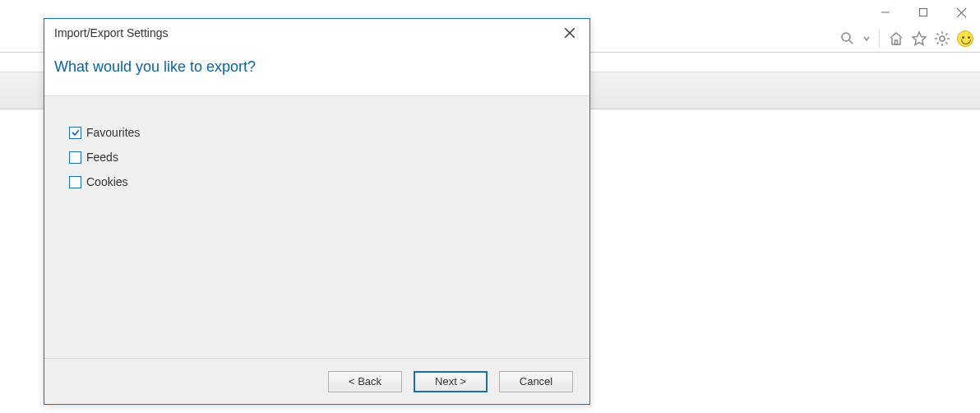 Image resolution: width=980 pixels, height=413 pixels. Describe the element at coordinates (76, 133) in the screenshot. I see `checkbox-favourites` at that location.